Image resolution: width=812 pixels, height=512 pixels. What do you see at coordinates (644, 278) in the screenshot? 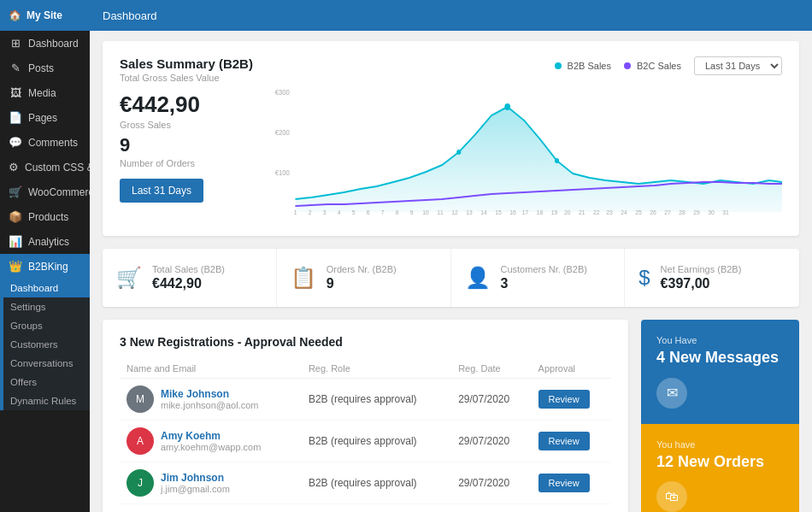
I see `dollar-icon: $` at bounding box center [644, 278].